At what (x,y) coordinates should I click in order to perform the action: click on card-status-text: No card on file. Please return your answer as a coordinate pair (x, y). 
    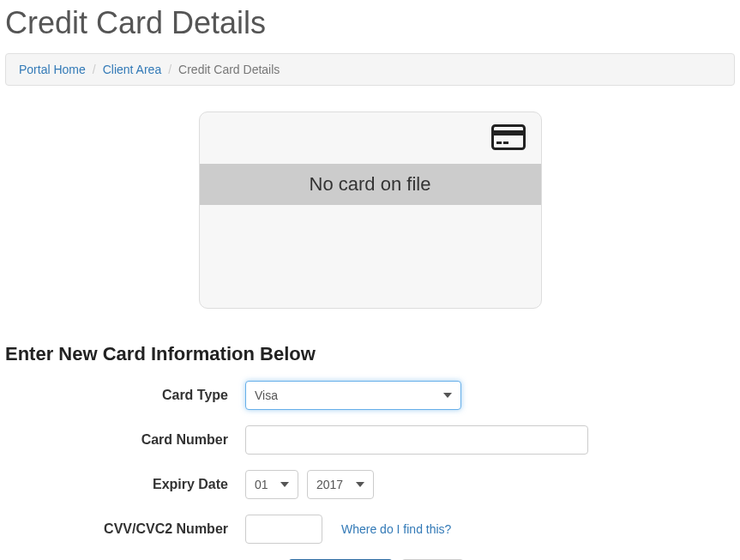
    Looking at the image, I should click on (370, 184).